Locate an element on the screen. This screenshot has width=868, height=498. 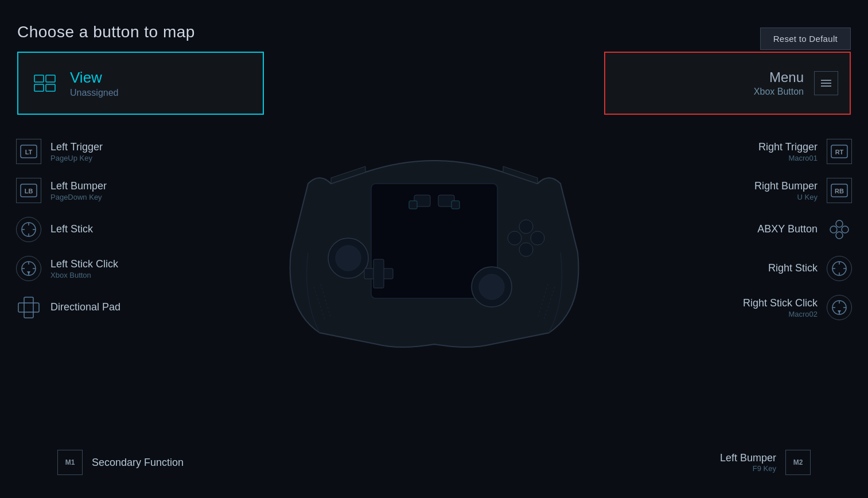
right-stick-click-item: Right Stick Click Macro02 is located at coordinates (797, 308).